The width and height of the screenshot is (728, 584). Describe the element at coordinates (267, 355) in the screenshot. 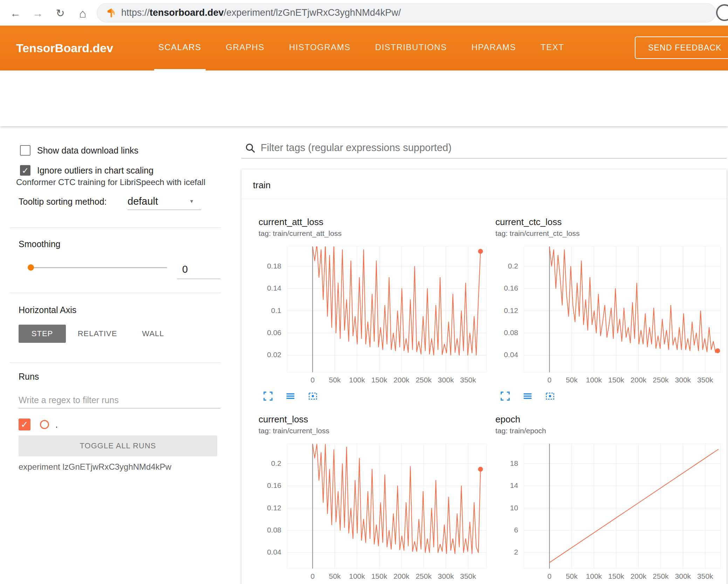

I see `y-tick-label: 0.02` at that location.